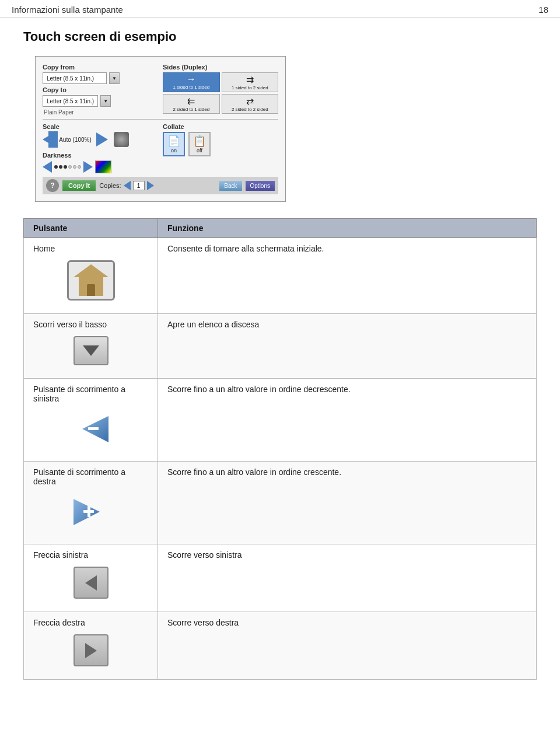 The height and width of the screenshot is (751, 560). What do you see at coordinates (100, 127) in the screenshot?
I see `scale-label: Scale` at bounding box center [100, 127].